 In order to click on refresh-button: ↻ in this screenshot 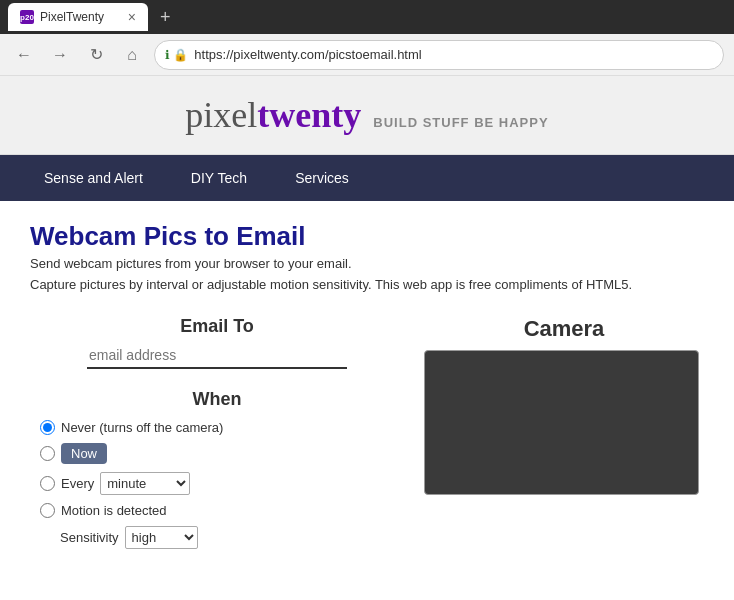, I will do `click(96, 55)`.